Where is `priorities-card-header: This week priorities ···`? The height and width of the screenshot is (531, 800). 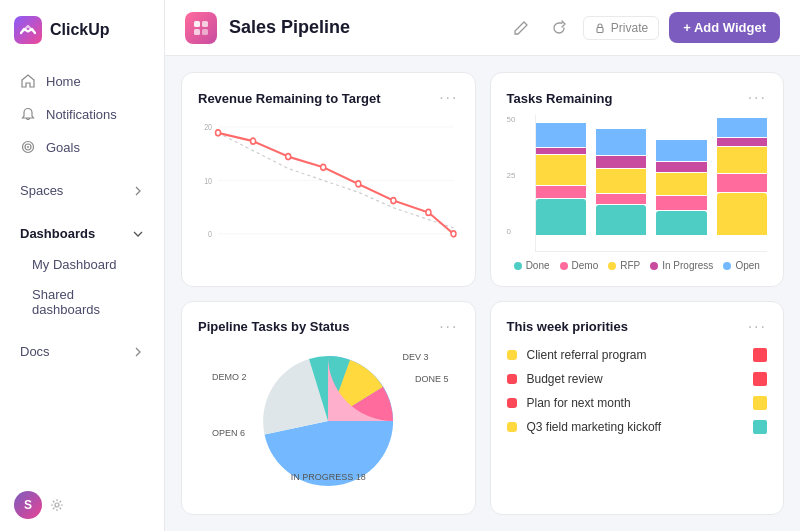 priorities-card-header: This week priorities ··· is located at coordinates (638, 327).